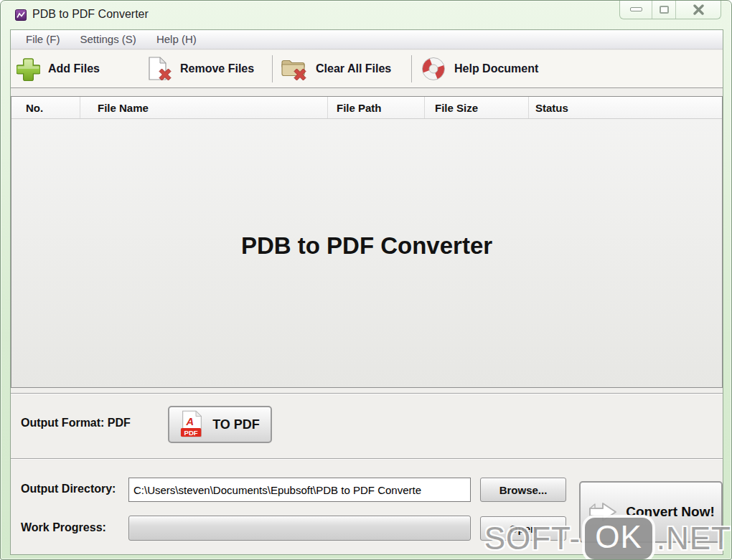 This screenshot has width=732, height=560. I want to click on site-watermark: SOFT- OK .NET, so click(608, 538).